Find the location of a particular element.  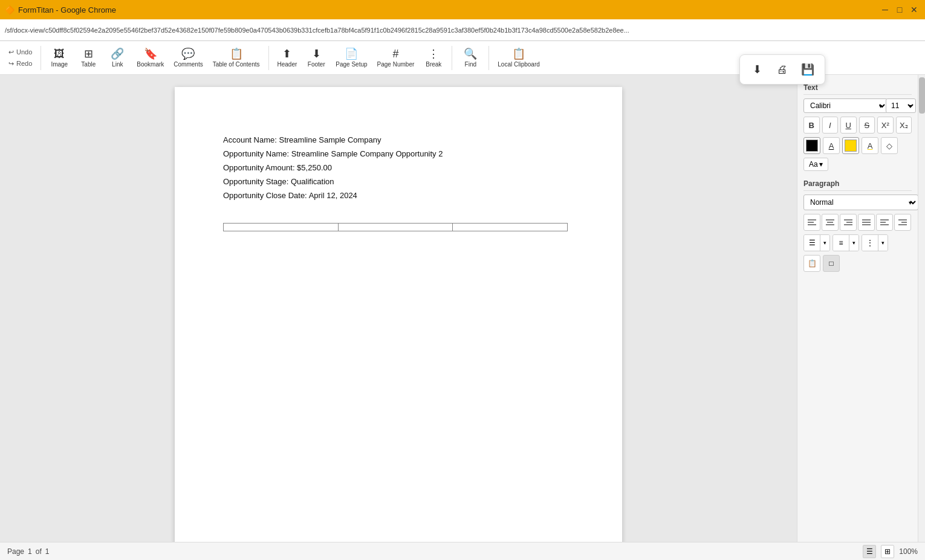

minimize-button: ─ is located at coordinates (885, 10).